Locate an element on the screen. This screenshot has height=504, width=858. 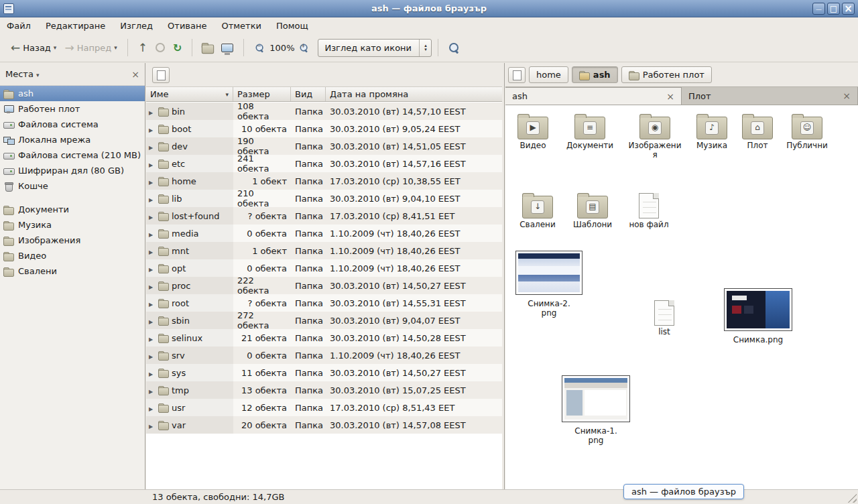
icon-item-snimka2: Снимка-2.png is located at coordinates (549, 284).